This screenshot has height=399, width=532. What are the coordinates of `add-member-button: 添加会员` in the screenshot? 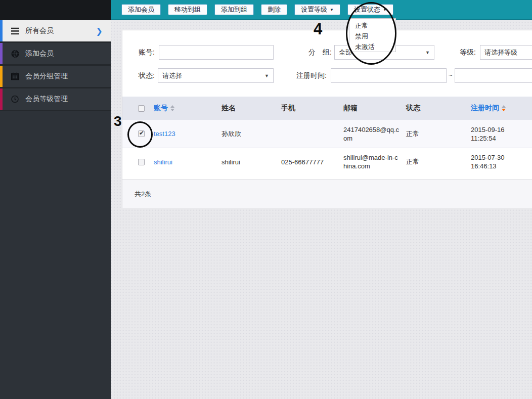 It's located at (141, 10).